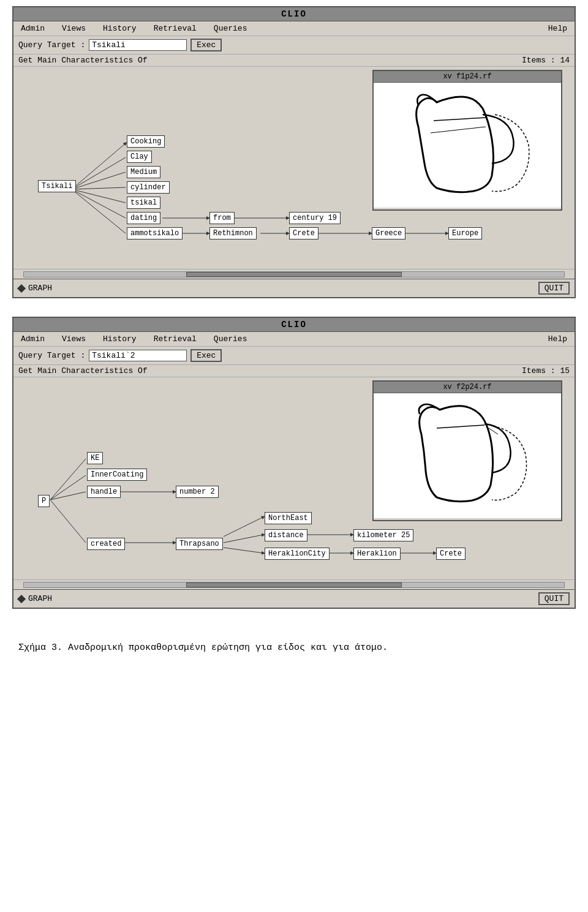 Image resolution: width=588 pixels, height=912 pixels. Describe the element at coordinates (33, 339) in the screenshot. I see `menu2-admin: Admin` at that location.